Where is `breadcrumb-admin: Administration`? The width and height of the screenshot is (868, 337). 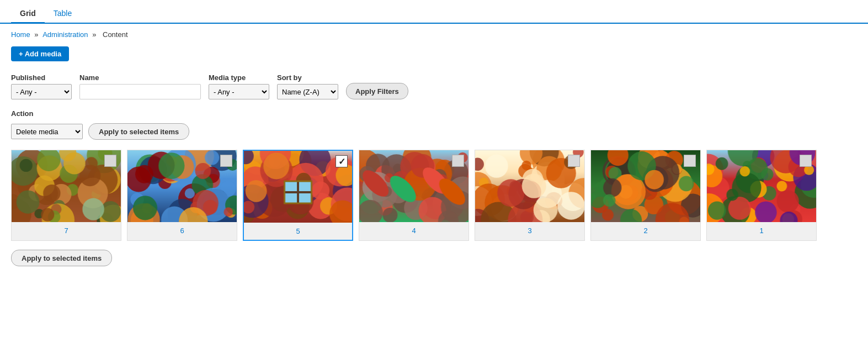
breadcrumb-admin: Administration is located at coordinates (65, 34).